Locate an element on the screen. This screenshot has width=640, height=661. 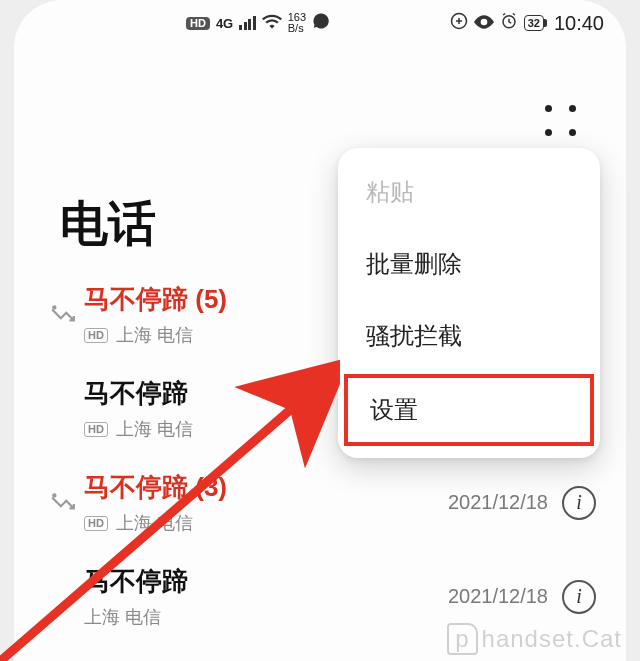
menu-item-block: 骚扰拦截 is located at coordinates (469, 336).